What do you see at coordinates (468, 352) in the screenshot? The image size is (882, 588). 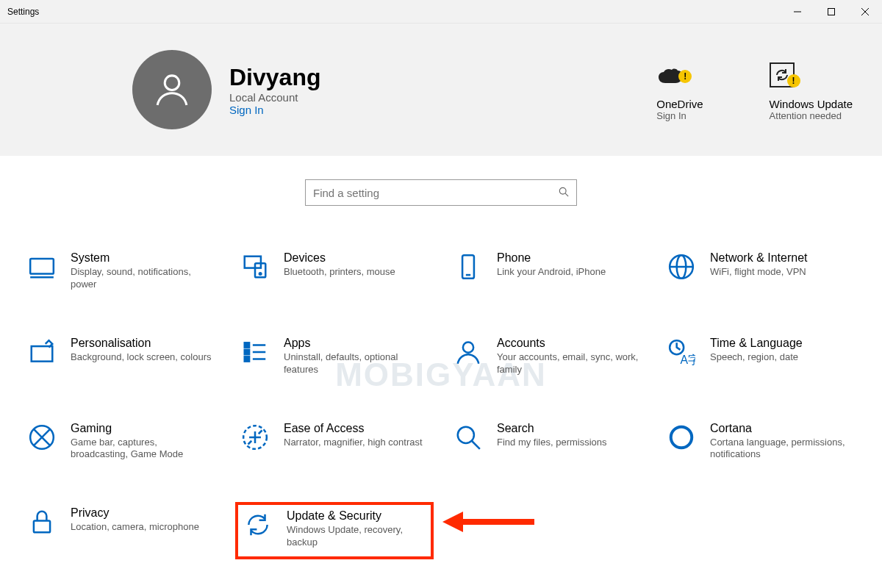 I see `accounts-icon` at bounding box center [468, 352].